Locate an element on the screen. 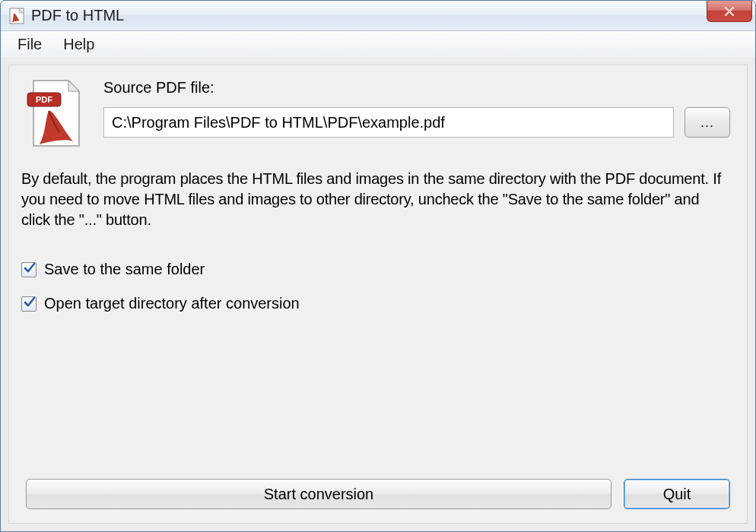 The image size is (756, 532). description-text: By default, the program places the HTML … is located at coordinates (376, 199).